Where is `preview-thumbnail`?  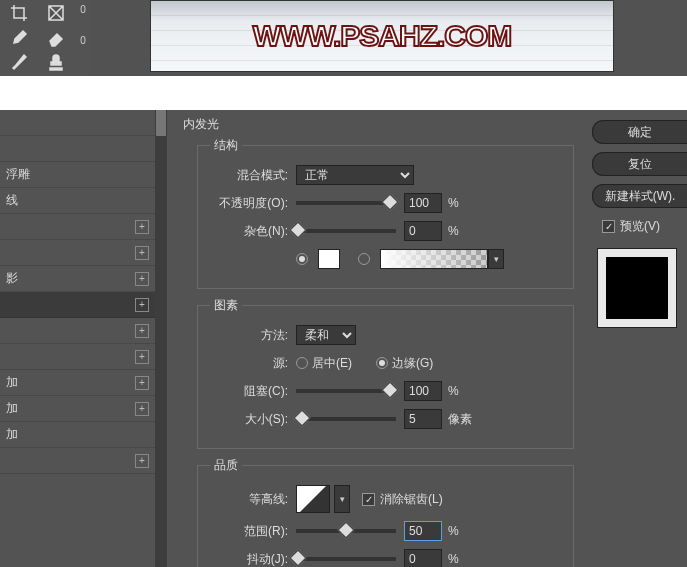 preview-thumbnail is located at coordinates (637, 288).